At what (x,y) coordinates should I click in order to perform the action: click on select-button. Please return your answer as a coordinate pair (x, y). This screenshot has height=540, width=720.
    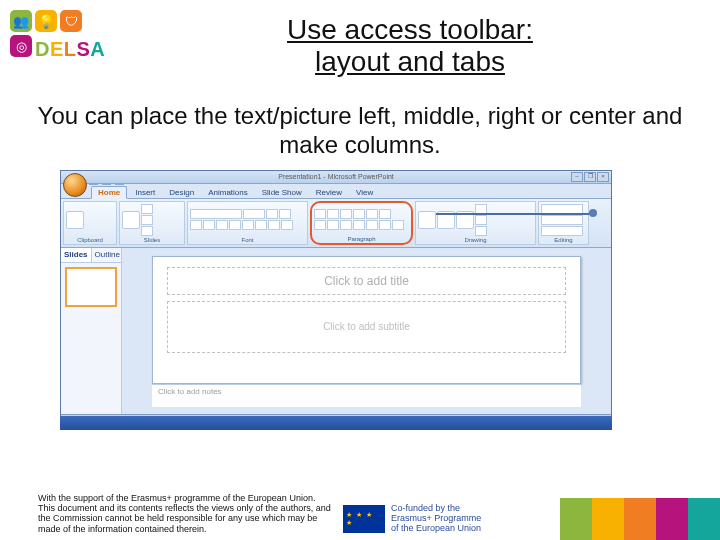
    Looking at the image, I should click on (562, 231).